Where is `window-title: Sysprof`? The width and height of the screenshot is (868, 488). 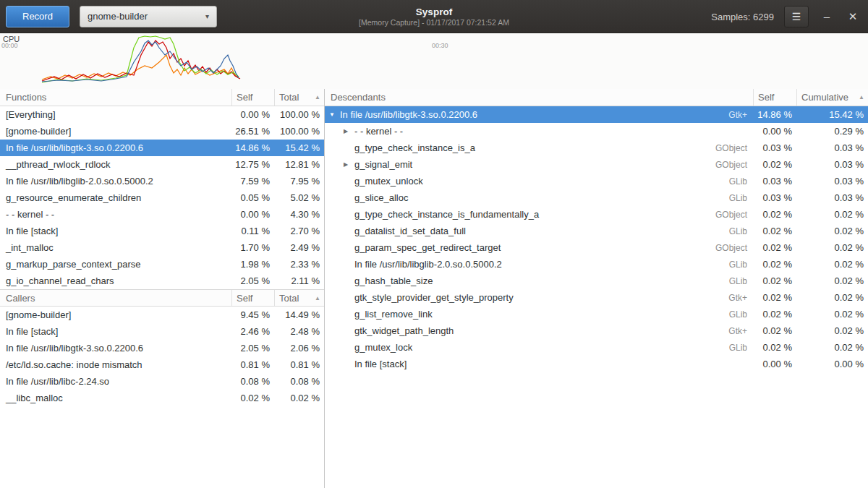
window-title: Sysprof is located at coordinates (434, 12).